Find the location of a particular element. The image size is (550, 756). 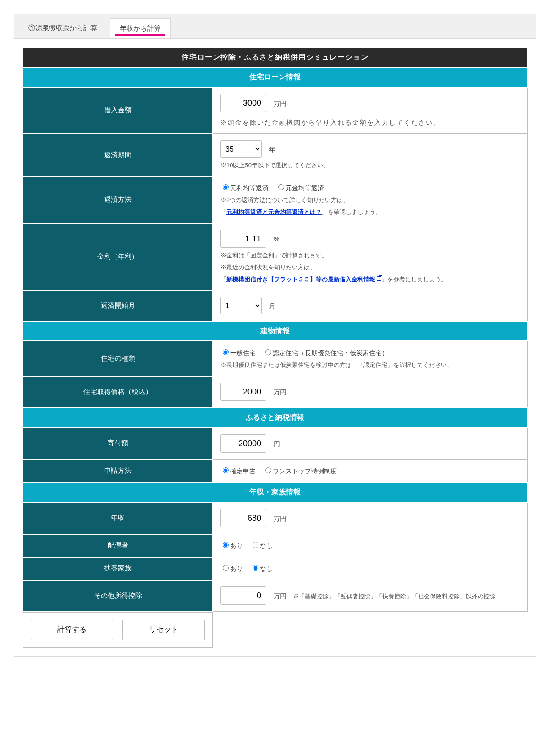

label-apply-method: 申請方法 is located at coordinates (118, 471).